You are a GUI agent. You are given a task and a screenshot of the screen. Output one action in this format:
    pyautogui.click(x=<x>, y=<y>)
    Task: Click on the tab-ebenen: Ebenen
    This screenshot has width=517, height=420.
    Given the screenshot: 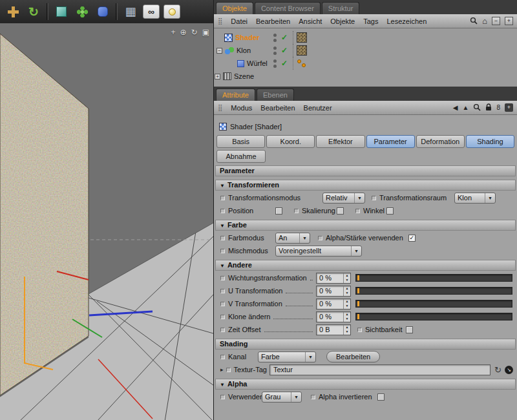 What is the action you would take?
    pyautogui.click(x=275, y=94)
    